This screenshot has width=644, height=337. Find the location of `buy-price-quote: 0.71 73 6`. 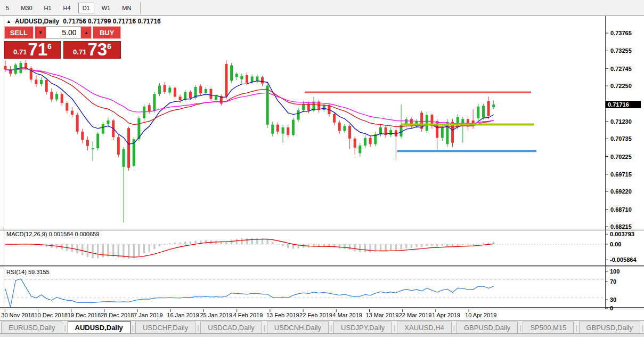

buy-price-quote: 0.71 73 6 is located at coordinates (92, 50).